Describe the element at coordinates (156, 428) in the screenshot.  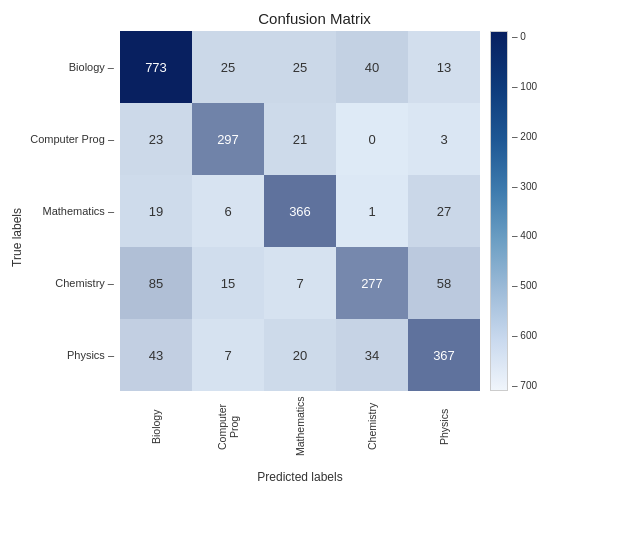
I see `col-label: Biology` at that location.